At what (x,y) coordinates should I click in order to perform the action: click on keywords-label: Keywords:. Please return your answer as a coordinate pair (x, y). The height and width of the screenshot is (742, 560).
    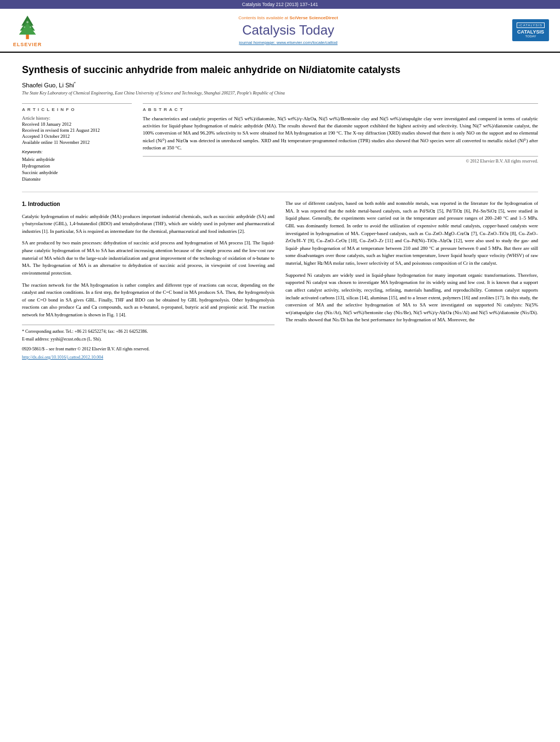
    Looking at the image, I should click on (77, 152).